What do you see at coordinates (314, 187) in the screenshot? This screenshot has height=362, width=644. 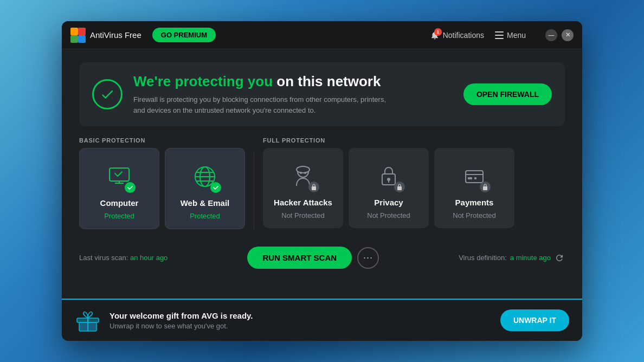 I see `hacker-lock-badge` at bounding box center [314, 187].